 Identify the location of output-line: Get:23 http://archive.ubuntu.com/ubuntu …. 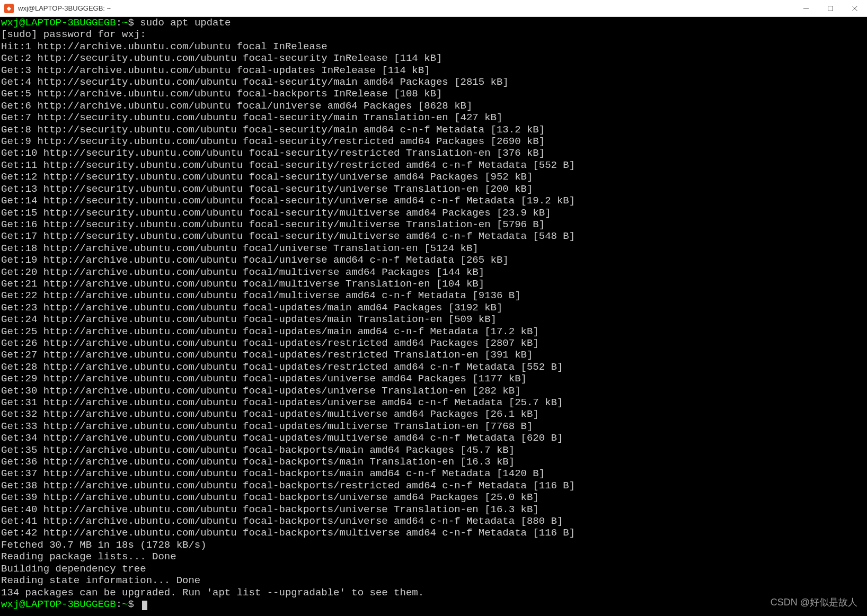
(434, 308).